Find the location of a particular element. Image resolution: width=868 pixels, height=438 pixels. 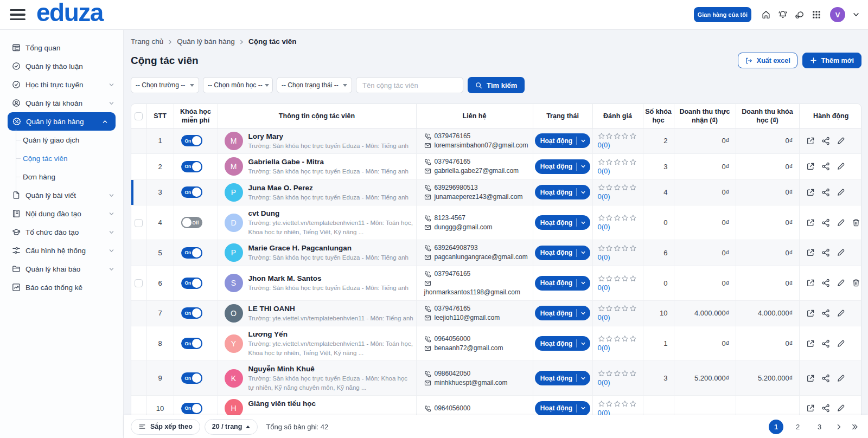

add-new-button: Thêm mới is located at coordinates (832, 61).